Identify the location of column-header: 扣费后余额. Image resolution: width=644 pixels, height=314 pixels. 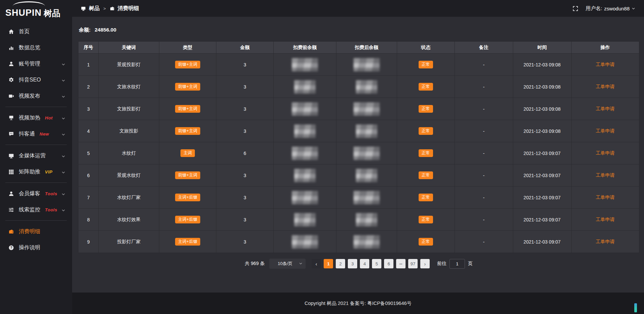
(367, 48).